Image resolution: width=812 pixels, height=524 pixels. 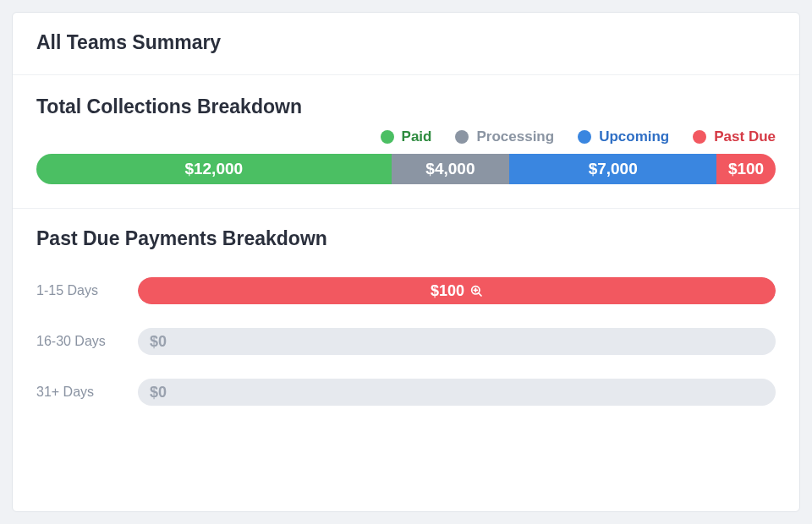 I want to click on segment-paid: $12,000, so click(x=214, y=169).